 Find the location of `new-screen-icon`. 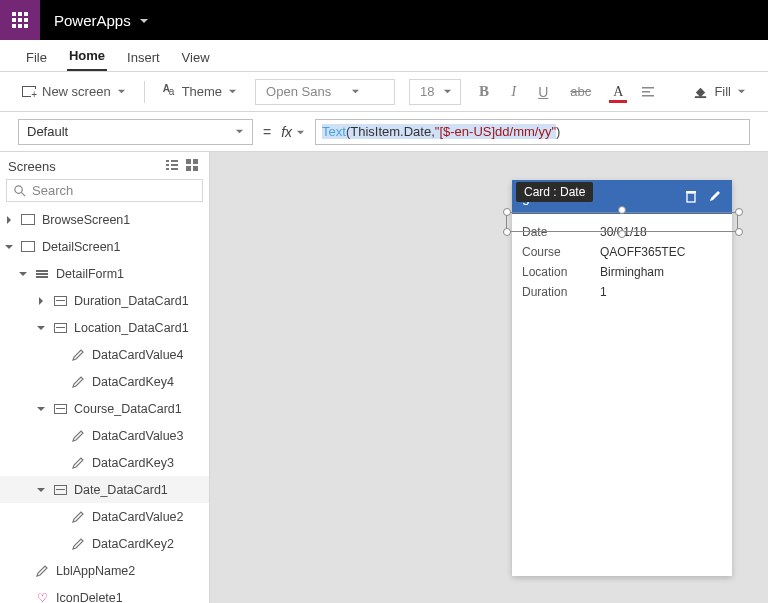

new-screen-icon is located at coordinates (29, 92).